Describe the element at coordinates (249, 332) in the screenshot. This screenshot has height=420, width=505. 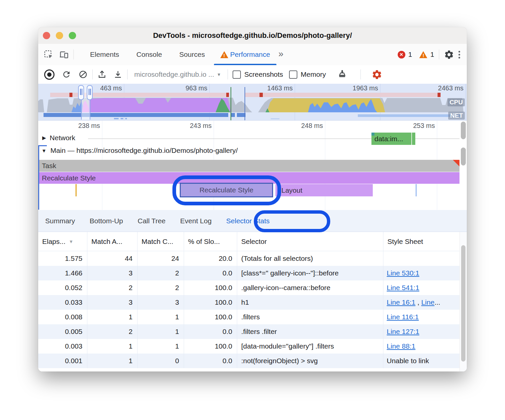
I see `table-row: 0.005210.0.filters .filterLine 127:1` at that location.